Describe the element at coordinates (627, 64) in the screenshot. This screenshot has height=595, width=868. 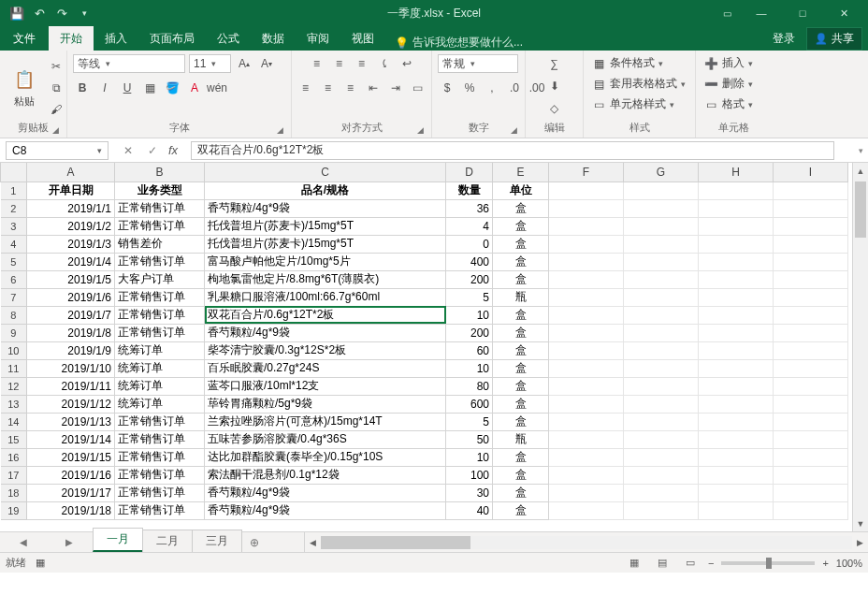
I see `conditional-formatting: ▦条件格式▾` at that location.